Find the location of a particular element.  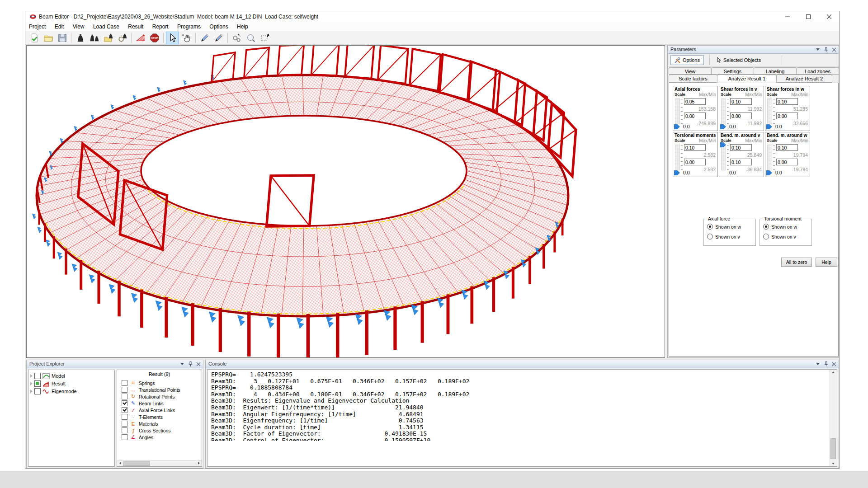

scroll-up-arrow is located at coordinates (833, 372).